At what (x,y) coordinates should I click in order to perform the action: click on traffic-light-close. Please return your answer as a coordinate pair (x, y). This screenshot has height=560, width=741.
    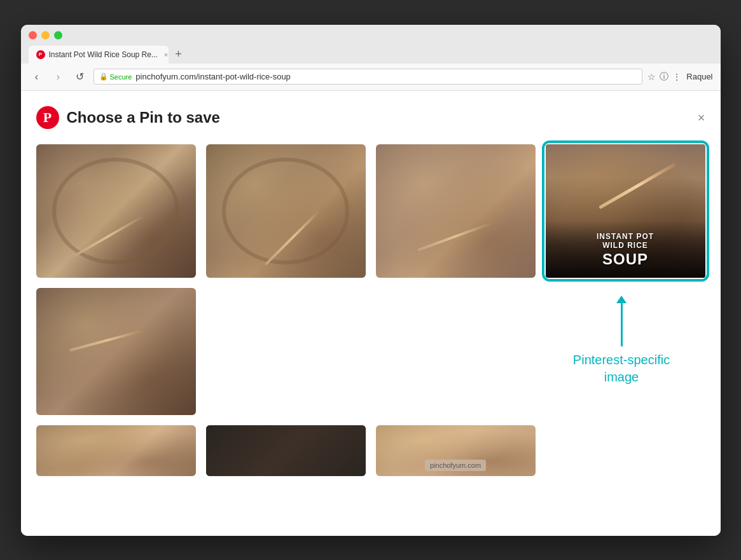
    Looking at the image, I should click on (33, 36).